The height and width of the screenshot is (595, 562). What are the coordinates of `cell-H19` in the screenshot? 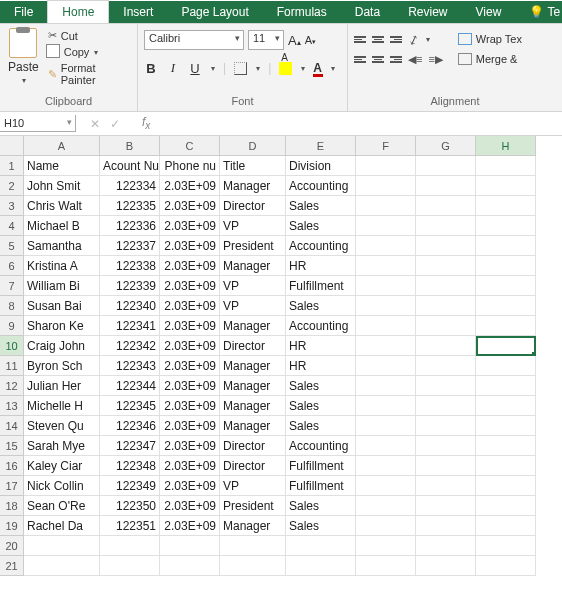 It's located at (506, 526).